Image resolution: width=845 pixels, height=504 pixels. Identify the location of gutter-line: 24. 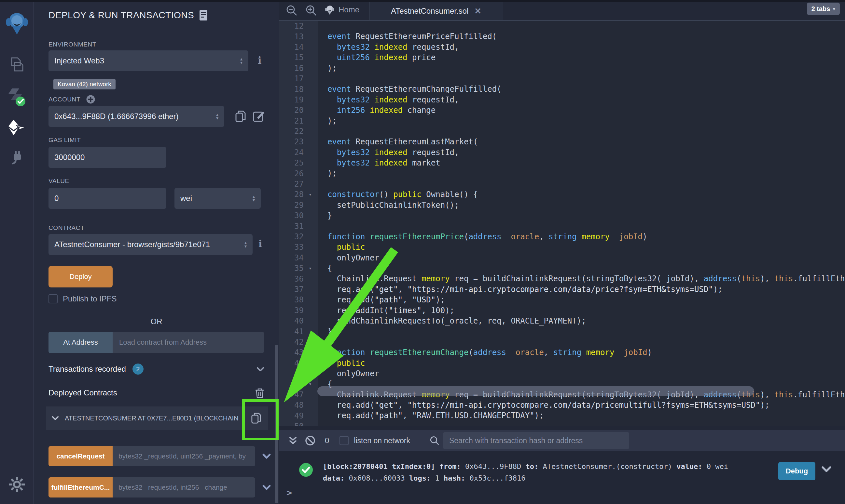
(298, 152).